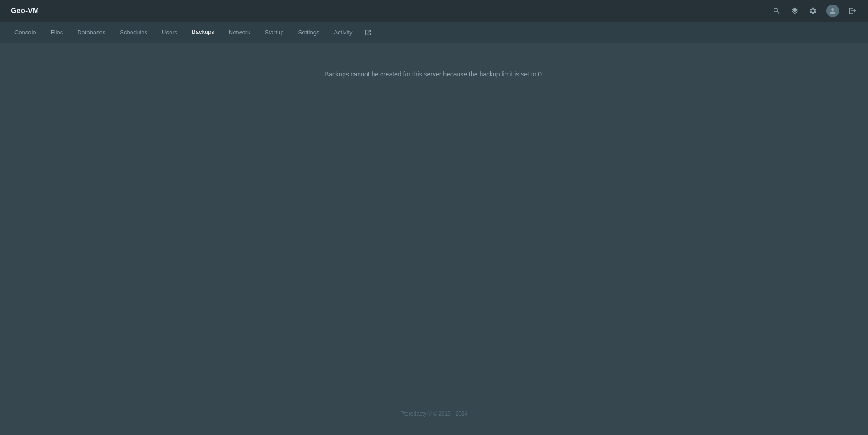 The width and height of the screenshot is (868, 435). What do you see at coordinates (434, 33) in the screenshot?
I see `nav-bar: Console Files Databases Schedules Users …` at bounding box center [434, 33].